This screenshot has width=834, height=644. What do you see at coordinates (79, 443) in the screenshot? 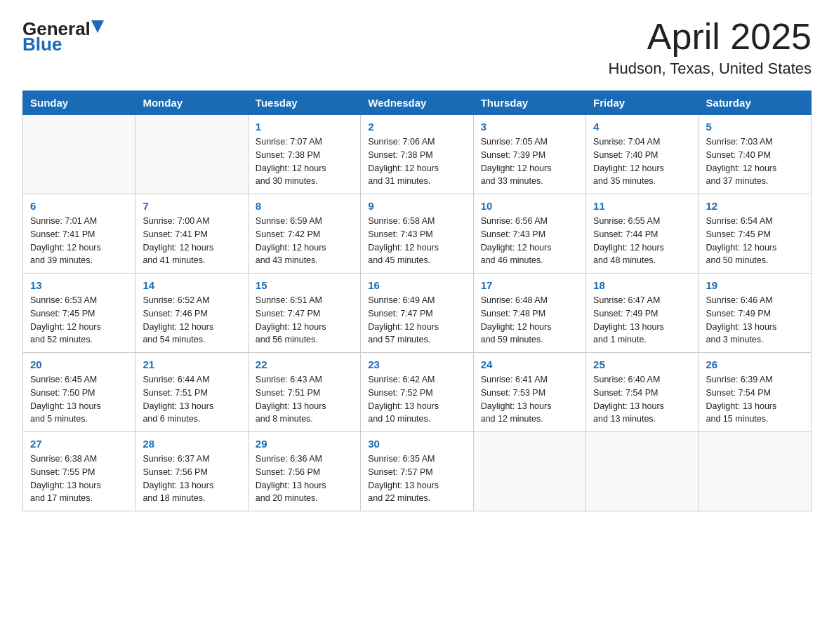
I see `day-number: 27` at bounding box center [79, 443].